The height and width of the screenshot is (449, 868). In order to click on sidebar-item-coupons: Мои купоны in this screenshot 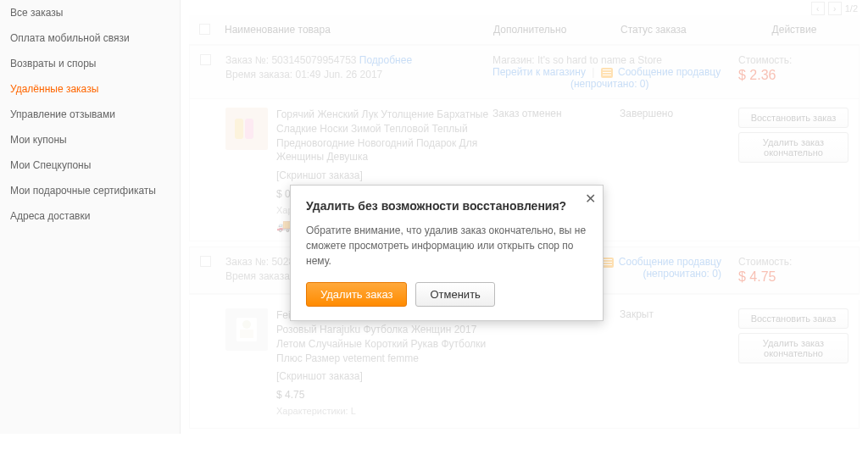, I will do `click(90, 140)`.